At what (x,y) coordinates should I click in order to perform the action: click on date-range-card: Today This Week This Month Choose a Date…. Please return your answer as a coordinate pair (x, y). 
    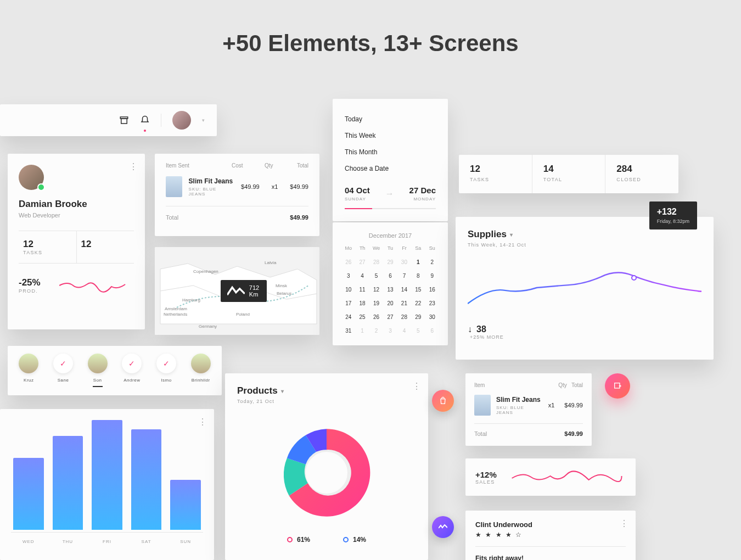
    Looking at the image, I should click on (390, 160).